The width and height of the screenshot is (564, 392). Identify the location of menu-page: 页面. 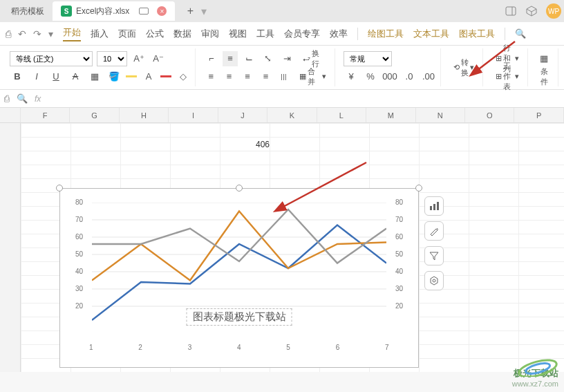
(127, 34).